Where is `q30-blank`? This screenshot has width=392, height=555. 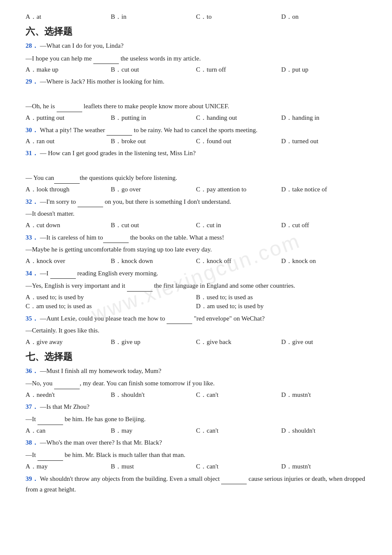
q30-blank is located at coordinates (119, 130).